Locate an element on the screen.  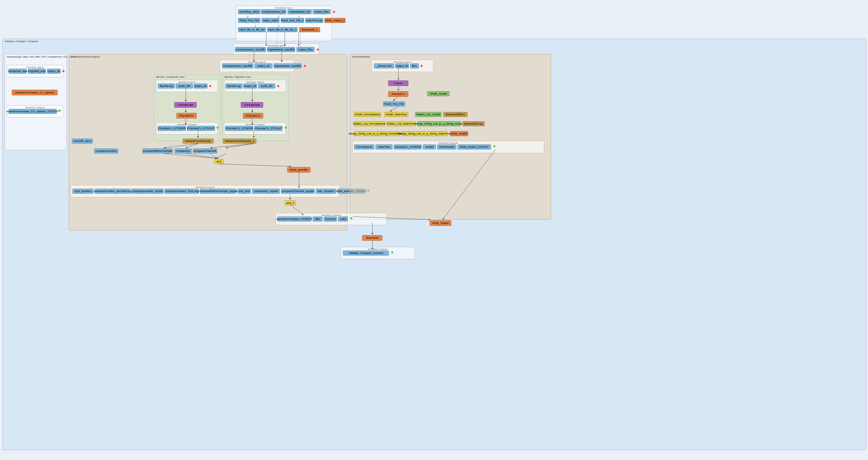
node-migratedwav-list: migratedwav_list is located at coordinates (300, 12).